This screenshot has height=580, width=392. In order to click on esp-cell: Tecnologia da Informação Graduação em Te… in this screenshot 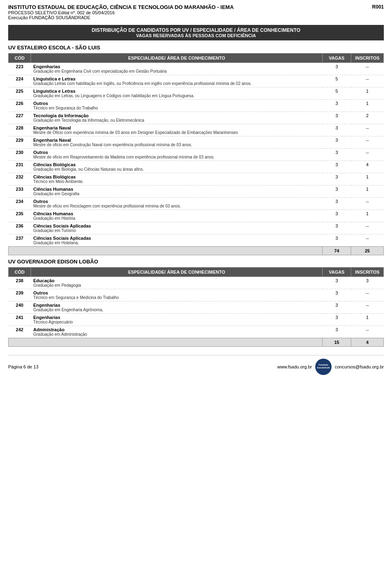, I will do `click(177, 118)`.